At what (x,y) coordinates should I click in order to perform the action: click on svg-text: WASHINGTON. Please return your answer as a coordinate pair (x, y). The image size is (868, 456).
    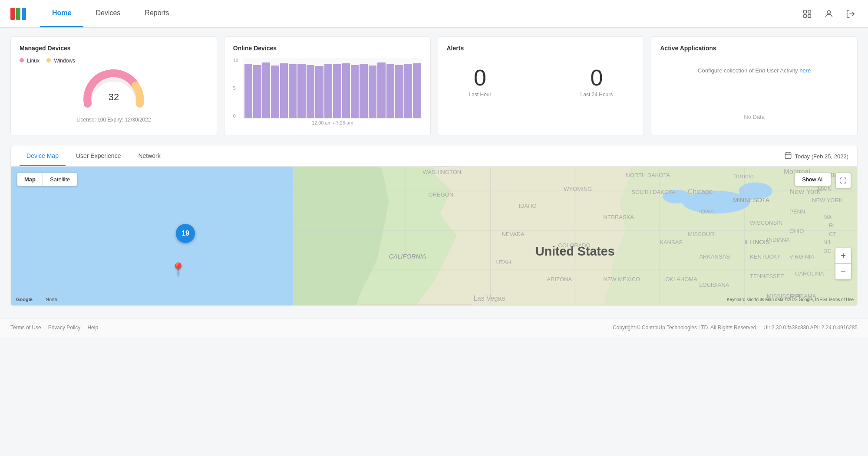
    Looking at the image, I should click on (442, 172).